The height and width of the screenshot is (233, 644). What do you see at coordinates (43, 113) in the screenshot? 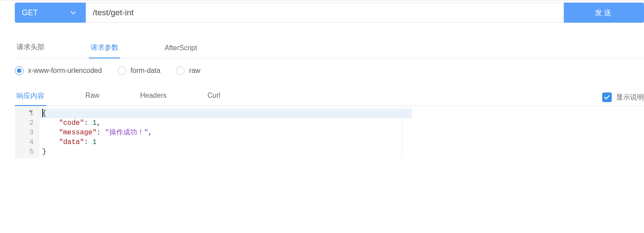
I see `text-cursor` at bounding box center [43, 113].